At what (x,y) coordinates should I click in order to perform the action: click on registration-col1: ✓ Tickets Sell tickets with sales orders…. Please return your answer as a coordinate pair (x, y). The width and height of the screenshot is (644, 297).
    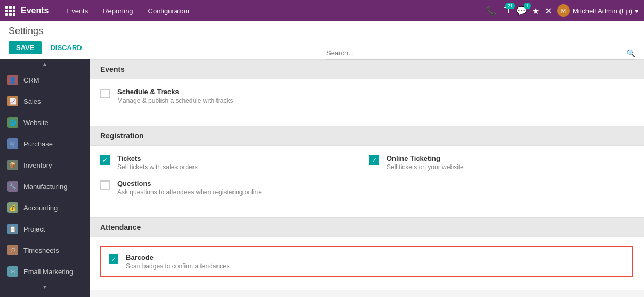
    Looking at the image, I should click on (232, 179).